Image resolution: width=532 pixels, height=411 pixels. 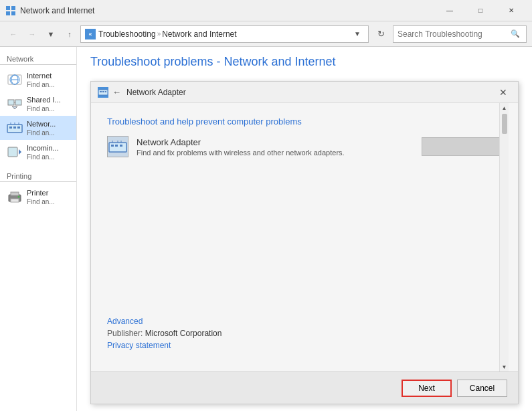 I want to click on sidebar-item-shared: Shared I... Find an..., so click(x=38, y=104).